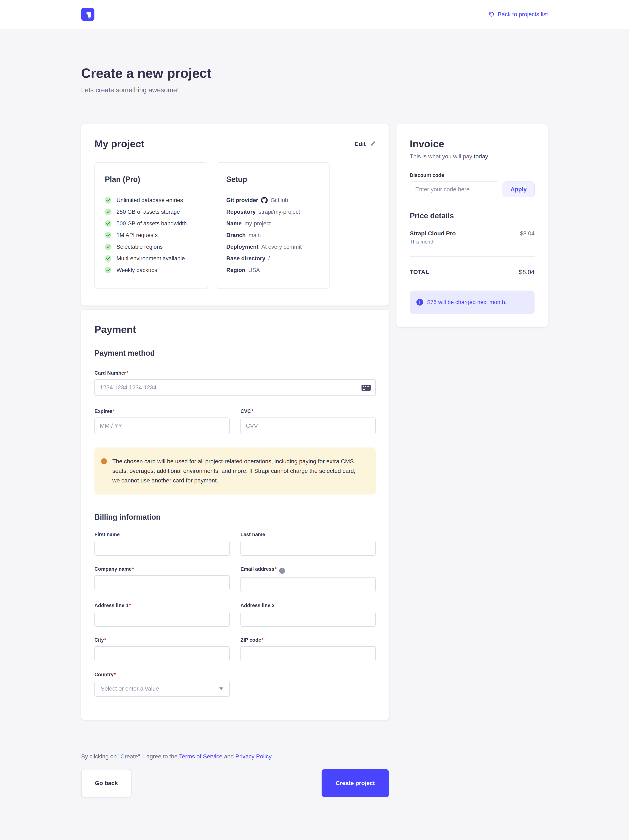 The height and width of the screenshot is (840, 629). I want to click on city-input, so click(162, 654).